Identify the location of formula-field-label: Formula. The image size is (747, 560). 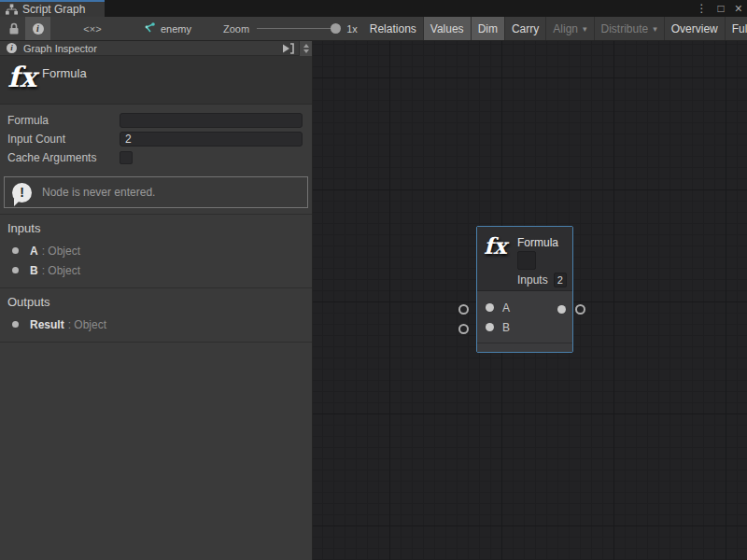
(63, 120).